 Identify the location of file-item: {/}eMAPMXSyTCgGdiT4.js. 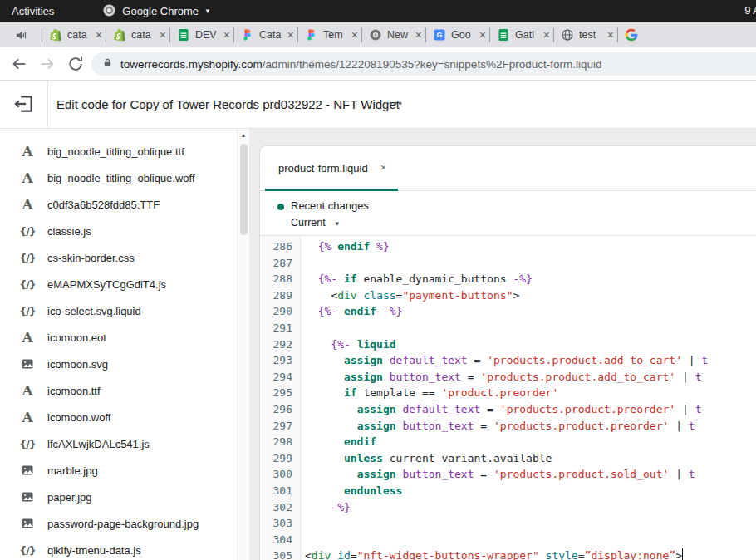
(118, 284).